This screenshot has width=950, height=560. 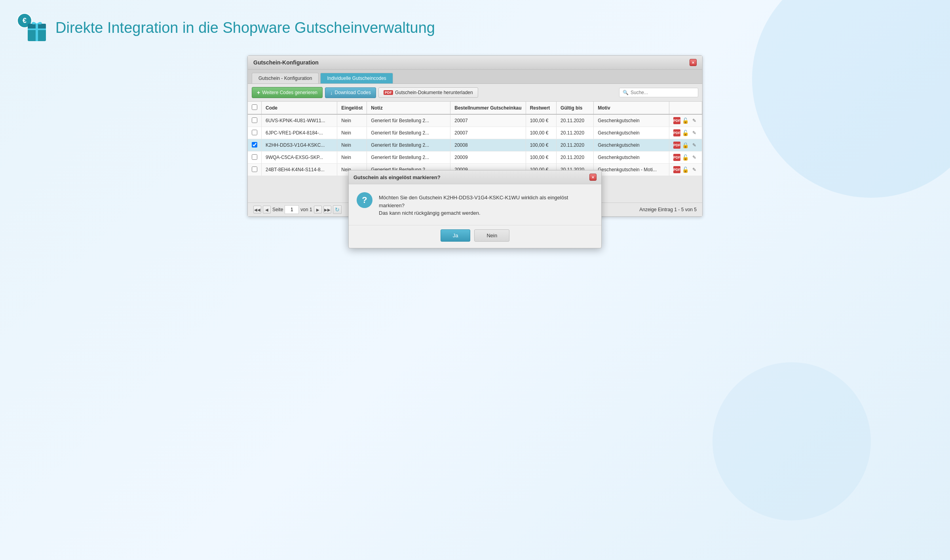 I want to click on panel-title: Gutschein-Konfiguration, so click(x=286, y=62).